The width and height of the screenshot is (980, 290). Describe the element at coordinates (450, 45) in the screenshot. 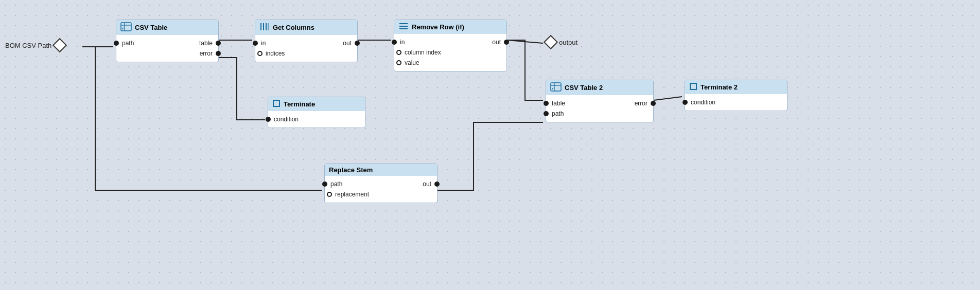

I see `remove-row-node: Remove Row (if) in out column index valu…` at that location.